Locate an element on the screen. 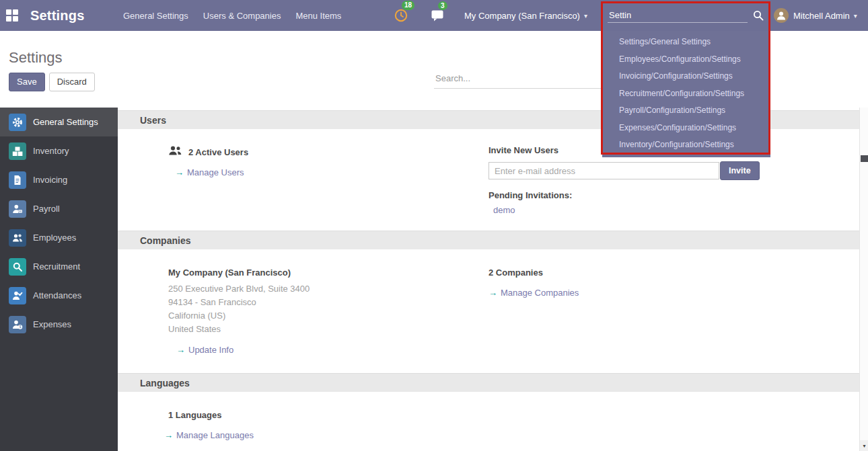 The height and width of the screenshot is (451, 868). languages-section: 1 Languages →Manage Languages is located at coordinates (489, 421).